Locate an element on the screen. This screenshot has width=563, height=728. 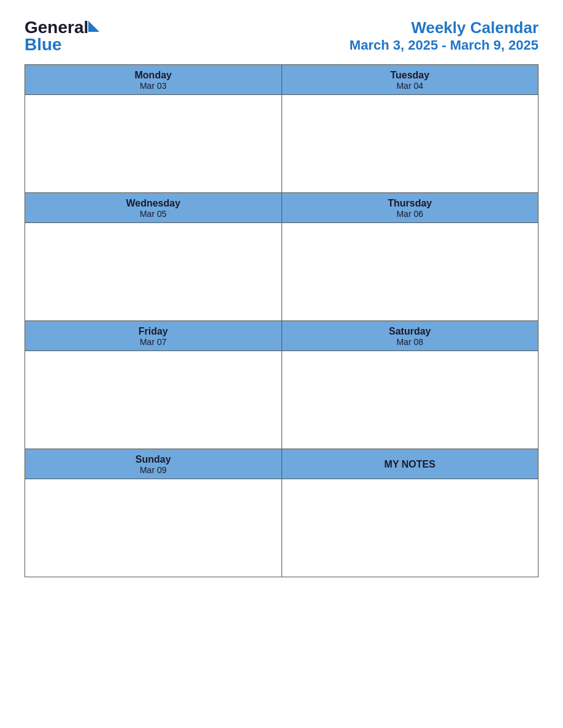
saturday-header: Saturday Mar 08 is located at coordinates (410, 336).